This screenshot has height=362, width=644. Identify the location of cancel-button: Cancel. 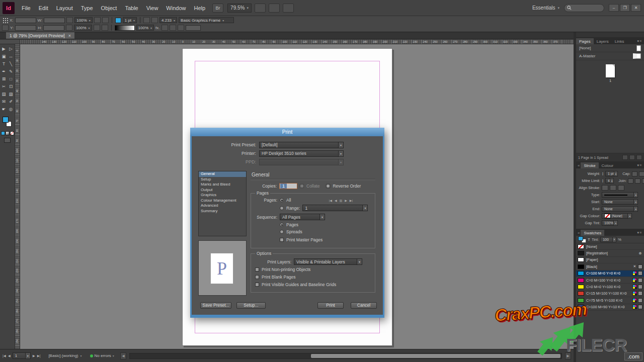
(364, 306).